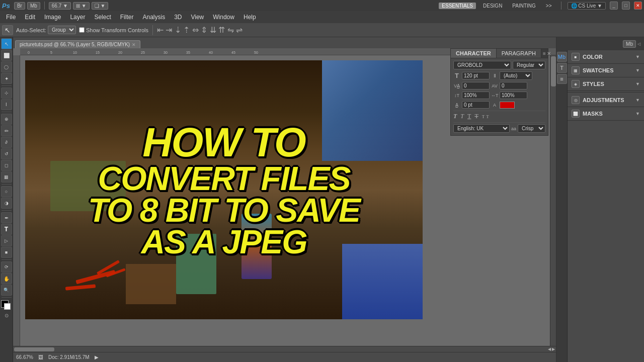 The height and width of the screenshot is (362, 644). Describe the element at coordinates (7, 105) in the screenshot. I see `eyedropper-tool: Ⅰ` at that location.